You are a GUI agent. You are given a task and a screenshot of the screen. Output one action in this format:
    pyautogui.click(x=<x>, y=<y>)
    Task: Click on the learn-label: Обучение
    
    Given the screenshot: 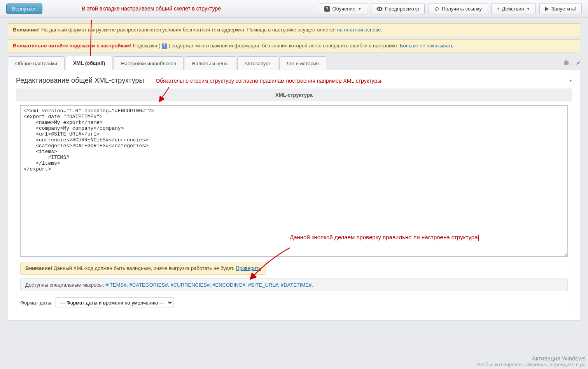 What is the action you would take?
    pyautogui.click(x=344, y=9)
    